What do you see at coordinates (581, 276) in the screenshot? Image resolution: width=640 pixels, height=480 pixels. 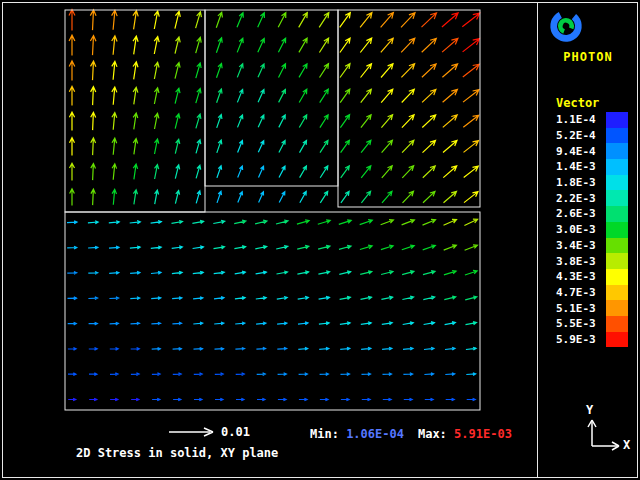 I see `legend-value-label: 4.3E-3` at bounding box center [581, 276].